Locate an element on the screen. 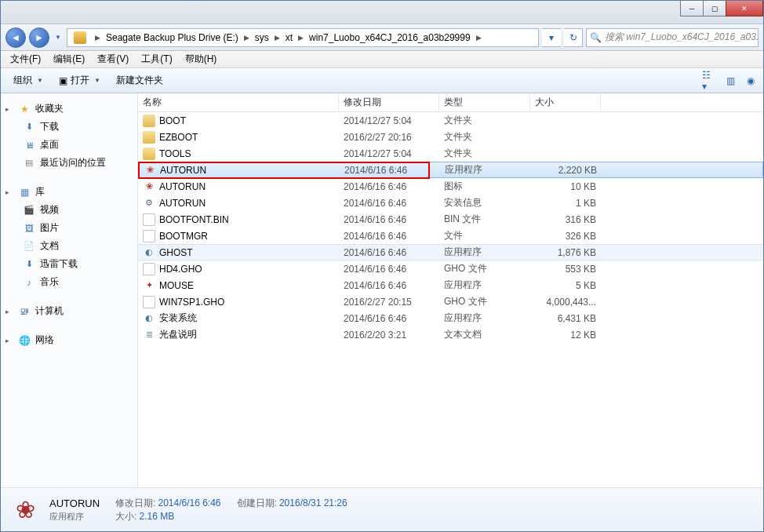 The width and height of the screenshot is (764, 532). details-modified: 2014/6/16 6:46 is located at coordinates (189, 503).